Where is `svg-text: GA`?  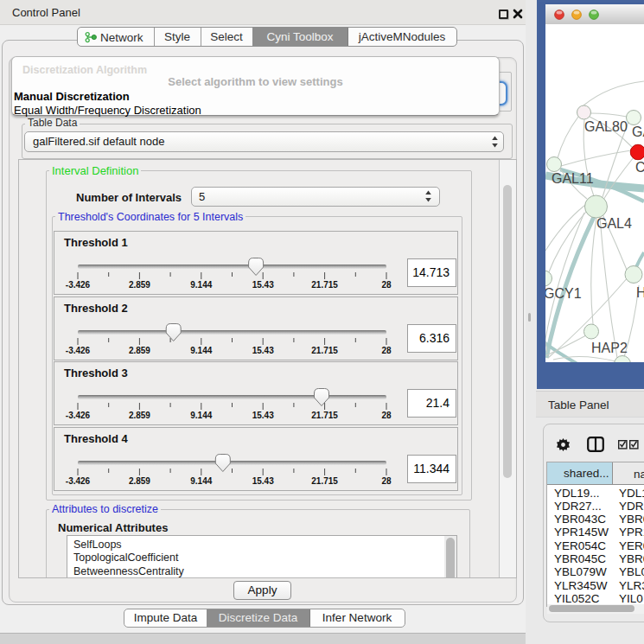 svg-text: GA is located at coordinates (638, 131).